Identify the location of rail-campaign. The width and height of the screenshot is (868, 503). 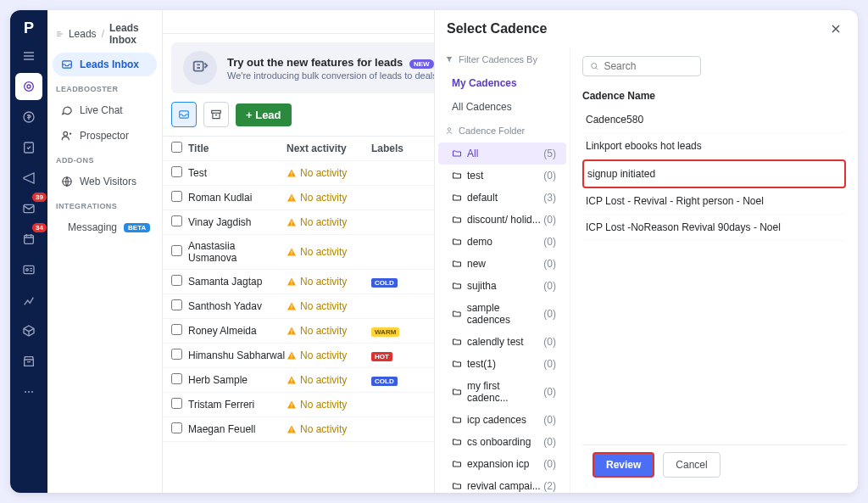
(29, 178).